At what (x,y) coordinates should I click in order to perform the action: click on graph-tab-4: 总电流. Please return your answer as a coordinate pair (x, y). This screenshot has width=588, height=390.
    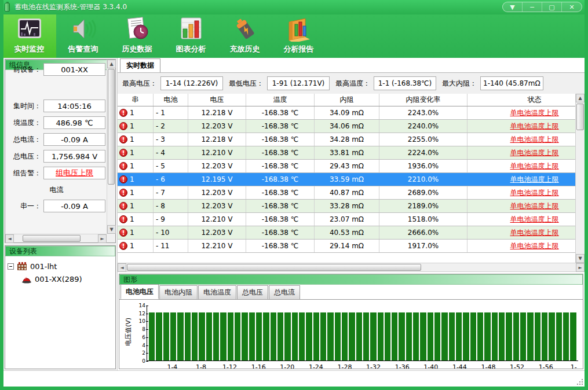
    Looking at the image, I should click on (284, 292).